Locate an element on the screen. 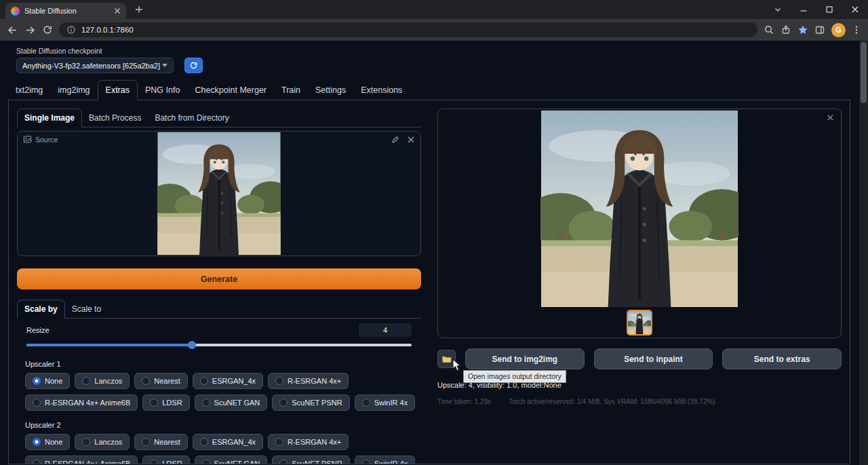 This screenshot has width=868, height=465. gallery-thumbnail-selected is located at coordinates (639, 323).